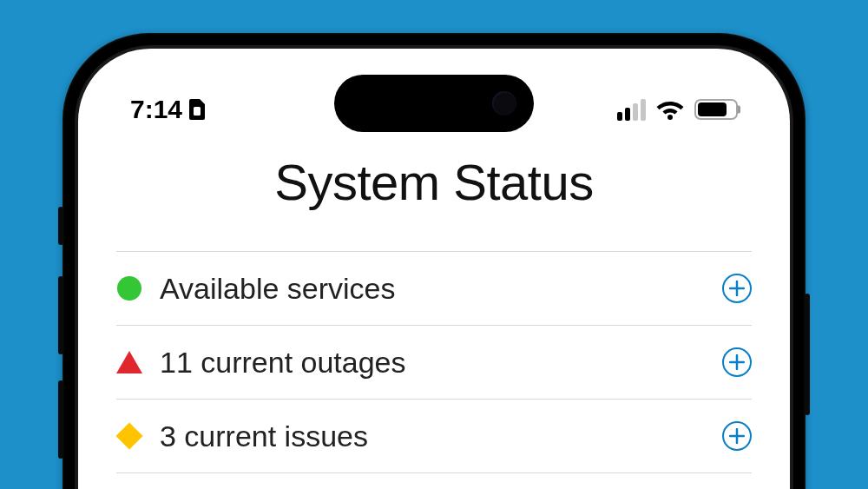 Image resolution: width=868 pixels, height=489 pixels. Describe the element at coordinates (712, 109) in the screenshot. I see `battery-fill` at that location.